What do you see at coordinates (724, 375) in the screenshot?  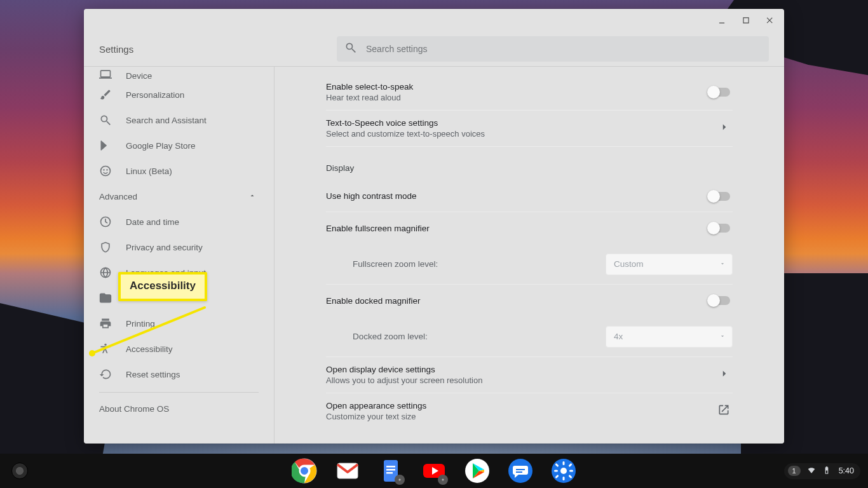 I see `chevron-right-icon` at bounding box center [724, 375].